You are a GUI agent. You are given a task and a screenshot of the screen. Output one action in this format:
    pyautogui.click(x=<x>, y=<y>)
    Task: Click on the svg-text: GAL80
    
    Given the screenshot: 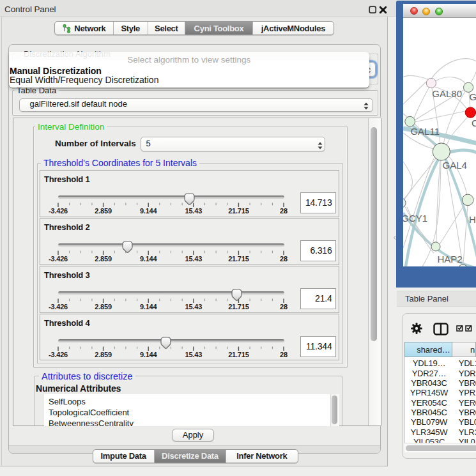 What is the action you would take?
    pyautogui.click(x=447, y=93)
    